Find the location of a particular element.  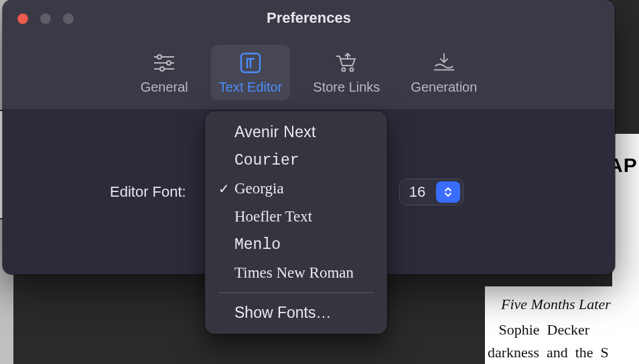

menu-separator is located at coordinates (296, 293).